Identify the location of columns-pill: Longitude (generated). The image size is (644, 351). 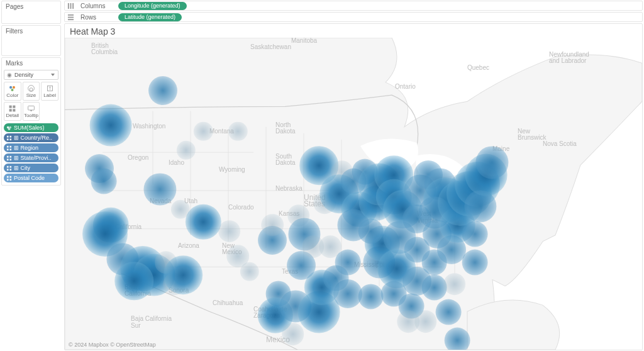
(152, 6).